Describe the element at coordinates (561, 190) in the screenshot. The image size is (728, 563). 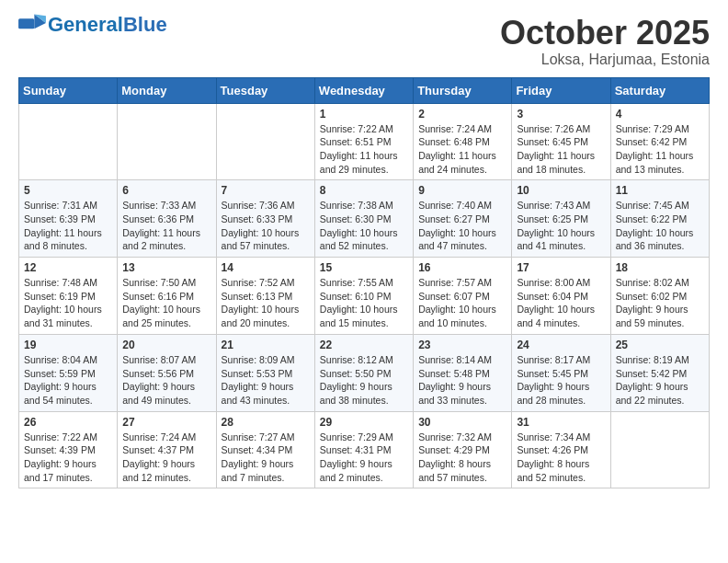
I see `day-number: 10` at that location.